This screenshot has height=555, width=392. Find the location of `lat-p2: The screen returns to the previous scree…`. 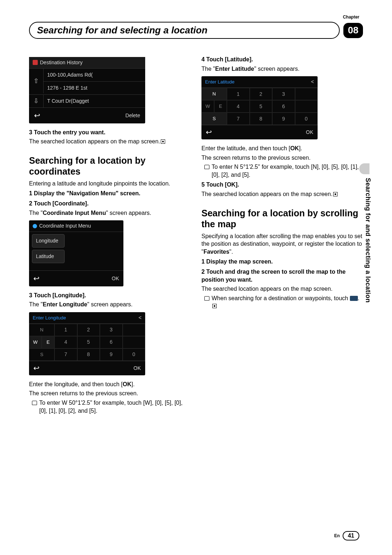

lat-p2: The screen returns to the previous scree… is located at coordinates (282, 158).